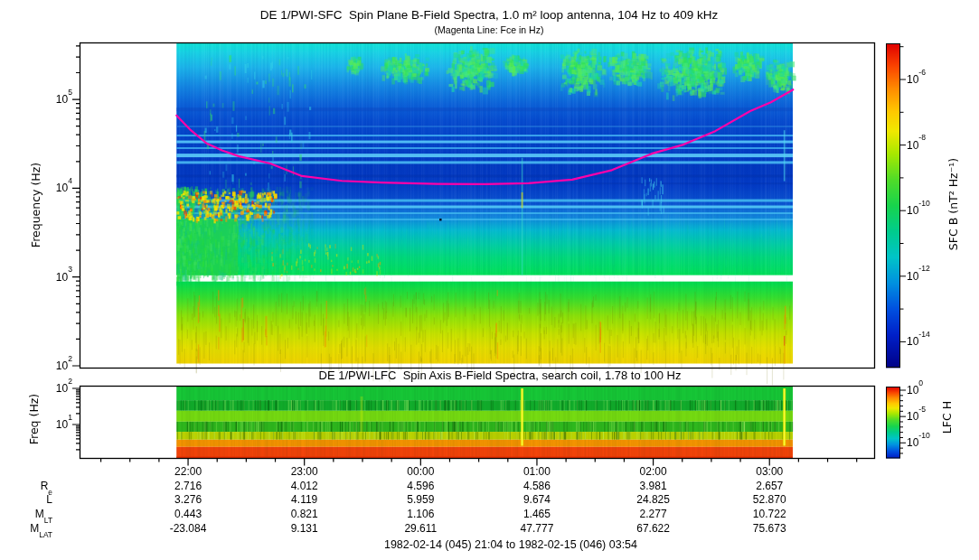 This screenshot has height=560, width=979. Describe the element at coordinates (770, 528) in the screenshot. I see `ephemeris-value: 75.673` at that location.